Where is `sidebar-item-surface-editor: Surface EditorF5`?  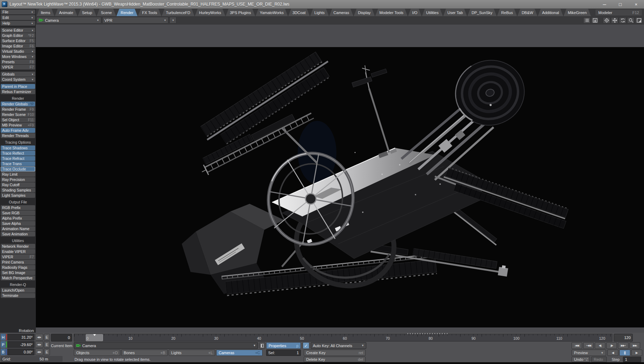 sidebar-item-surface-editor: Surface EditorF5 is located at coordinates (18, 41).